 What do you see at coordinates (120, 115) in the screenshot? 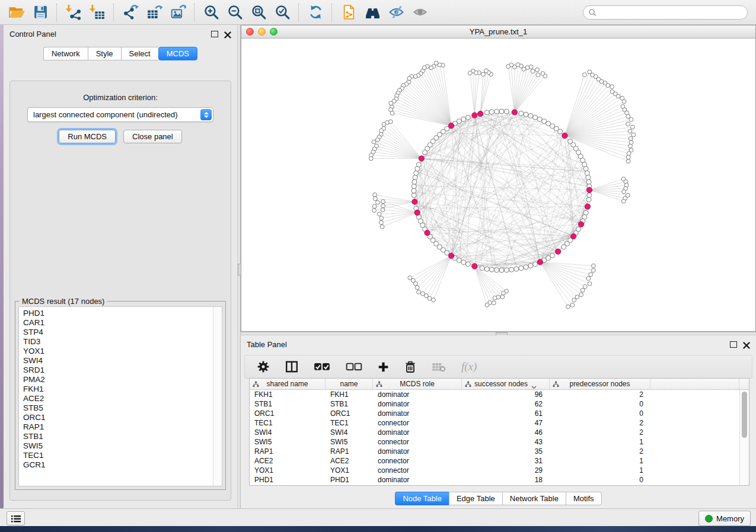
I see `criterion-select: largest connected component (undirected)` at bounding box center [120, 115].